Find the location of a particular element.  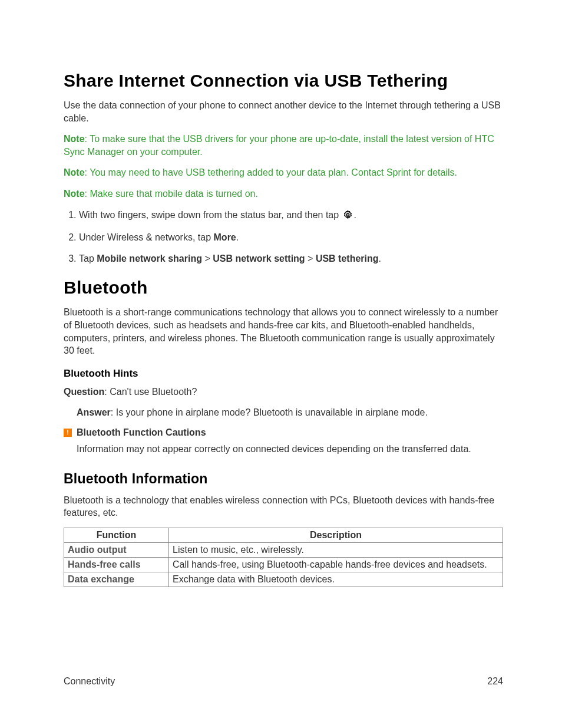

table-cell-function: Data exchange is located at coordinates (117, 579).